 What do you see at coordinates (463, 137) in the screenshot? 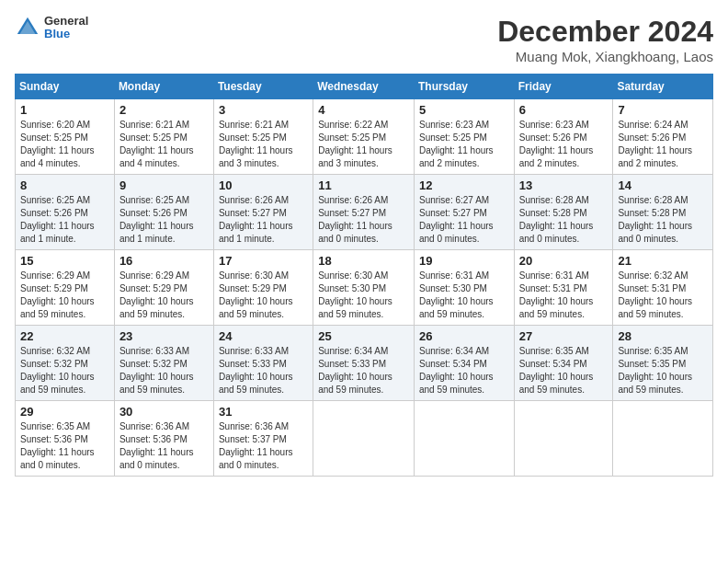
I see `day-cell: 5Sunrise: 6:23 AM Sunset: 5:25 PM Daylig…` at bounding box center [463, 137].